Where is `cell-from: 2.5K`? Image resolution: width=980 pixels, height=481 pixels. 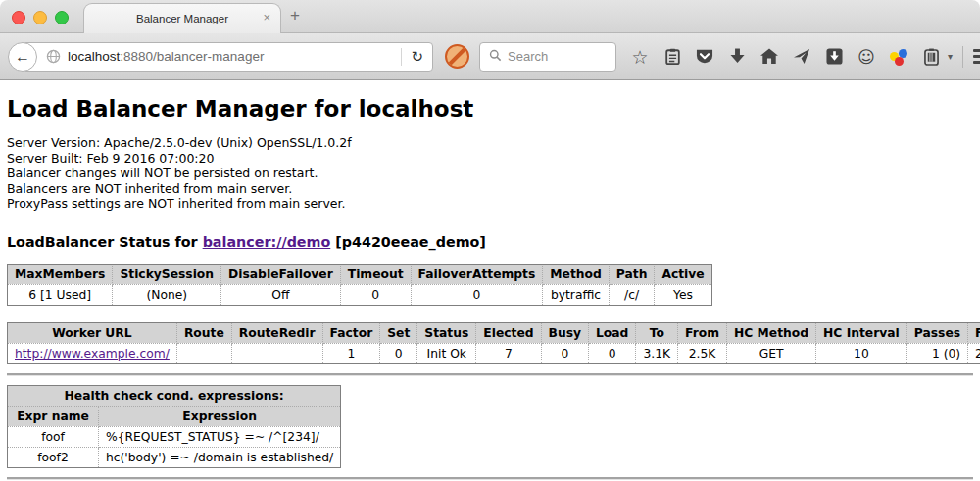 cell-from: 2.5K is located at coordinates (703, 353).